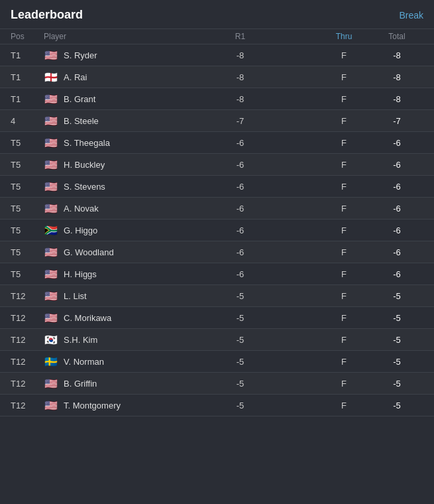  Describe the element at coordinates (217, 383) in the screenshot. I see `table-row: T12 🇺🇸 B. Griffin -5 F -5` at that location.